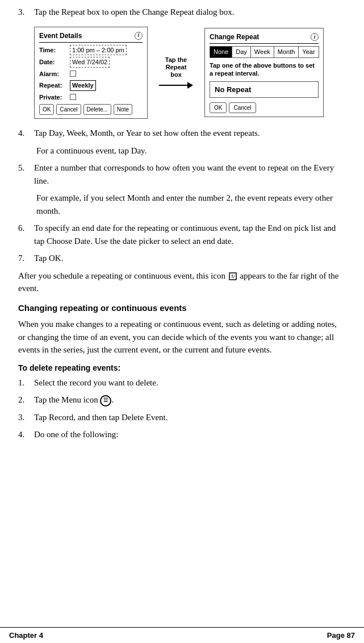 The width and height of the screenshot is (364, 643). I want to click on delete-step-3: 3. Tap Record, and then tap Delete Event…, so click(182, 417).